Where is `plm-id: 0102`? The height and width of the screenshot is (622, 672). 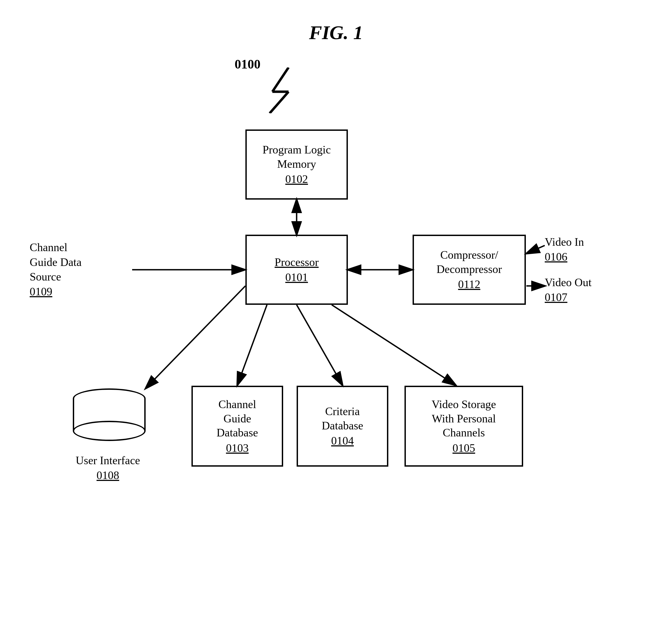 plm-id: 0102 is located at coordinates (297, 179).